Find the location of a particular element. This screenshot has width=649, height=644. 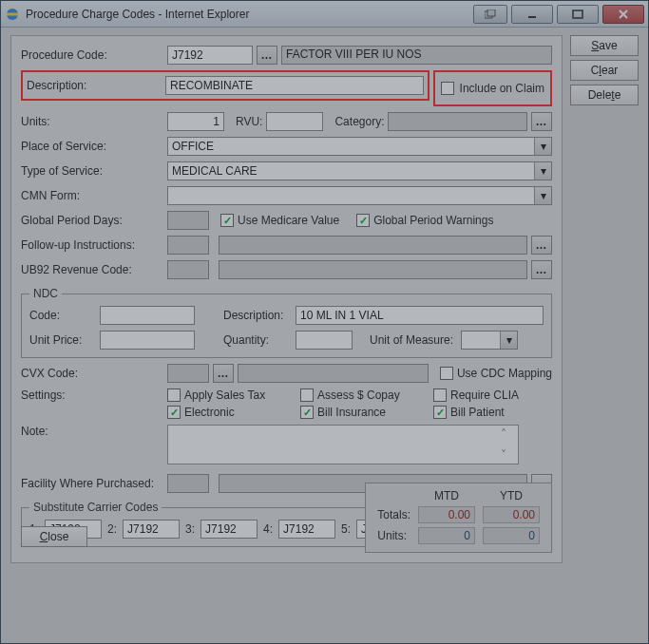

description-input is located at coordinates (295, 85).